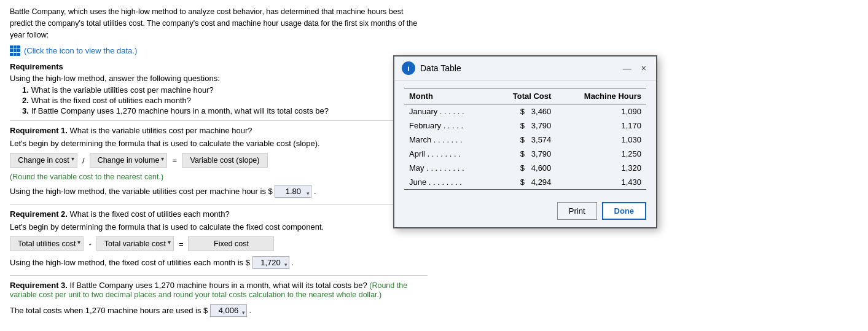  I want to click on cell-month: January . . . . . ., so click(448, 112).